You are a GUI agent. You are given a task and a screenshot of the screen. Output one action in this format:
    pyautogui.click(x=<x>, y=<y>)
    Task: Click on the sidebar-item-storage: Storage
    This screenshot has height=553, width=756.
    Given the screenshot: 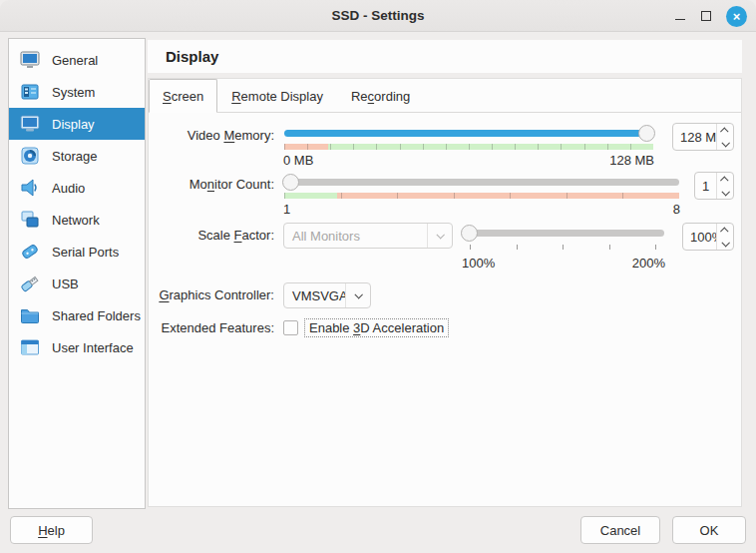 What is the action you would take?
    pyautogui.click(x=77, y=156)
    